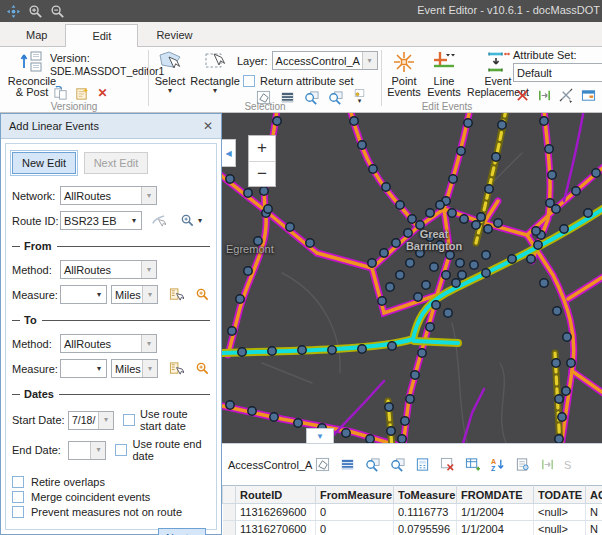 The height and width of the screenshot is (535, 602). Describe the element at coordinates (544, 95) in the screenshot. I see `offset-event-icon` at that location.